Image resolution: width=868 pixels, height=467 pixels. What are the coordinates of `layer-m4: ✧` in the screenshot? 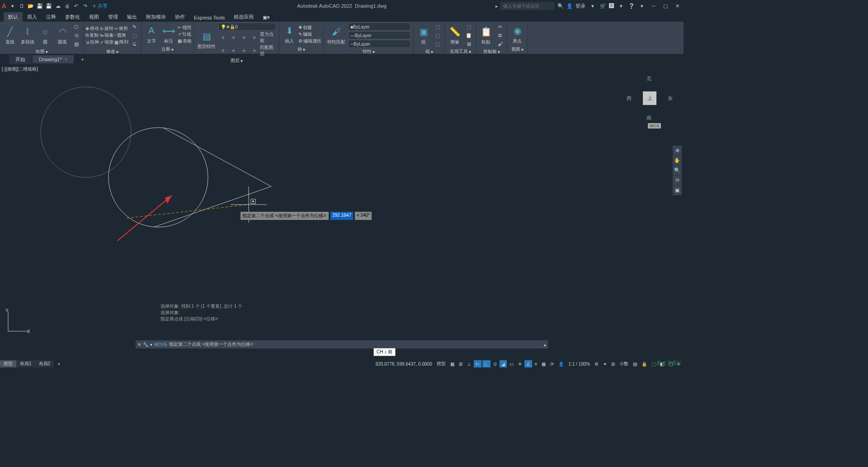 It's located at (254, 38).